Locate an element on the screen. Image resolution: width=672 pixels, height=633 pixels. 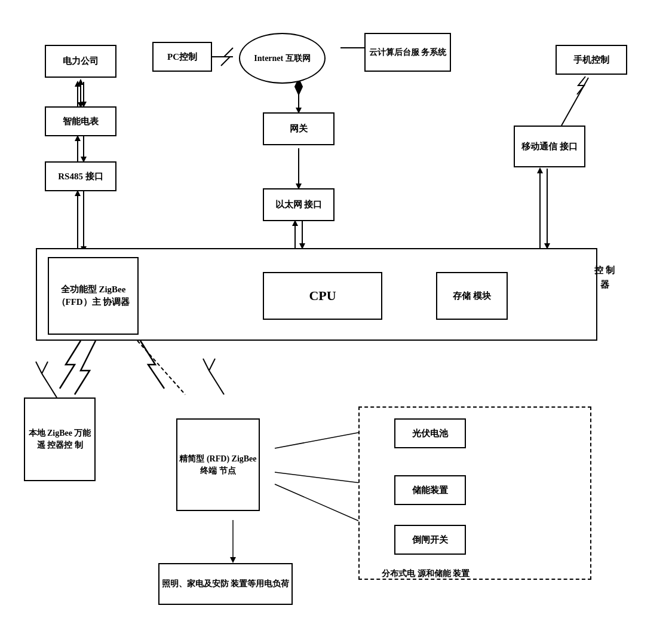
smart-meter-box: 智能电表 is located at coordinates (81, 121).